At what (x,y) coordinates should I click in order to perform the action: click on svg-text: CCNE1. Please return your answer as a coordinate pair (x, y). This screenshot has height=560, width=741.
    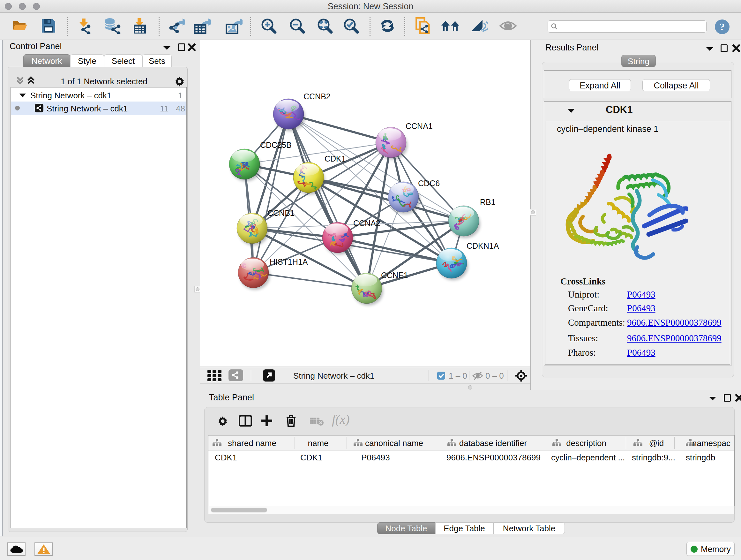
    Looking at the image, I should click on (395, 275).